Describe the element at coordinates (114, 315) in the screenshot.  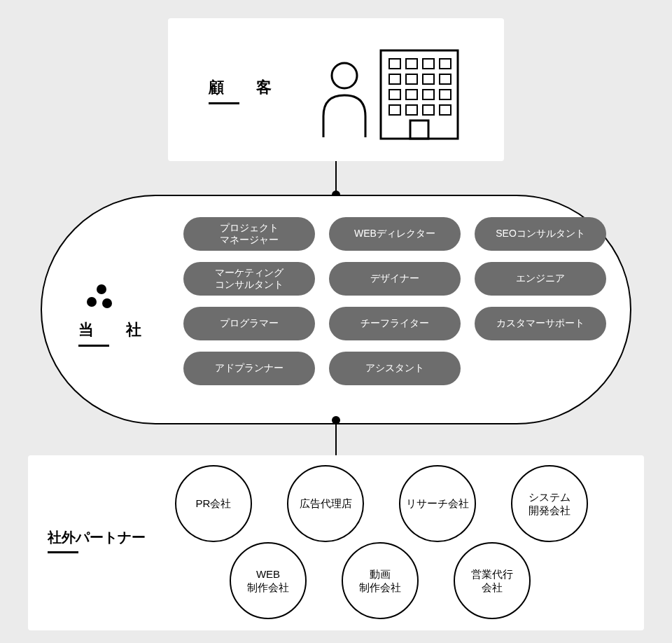
I see `company-title-wrap: 当 社` at that location.